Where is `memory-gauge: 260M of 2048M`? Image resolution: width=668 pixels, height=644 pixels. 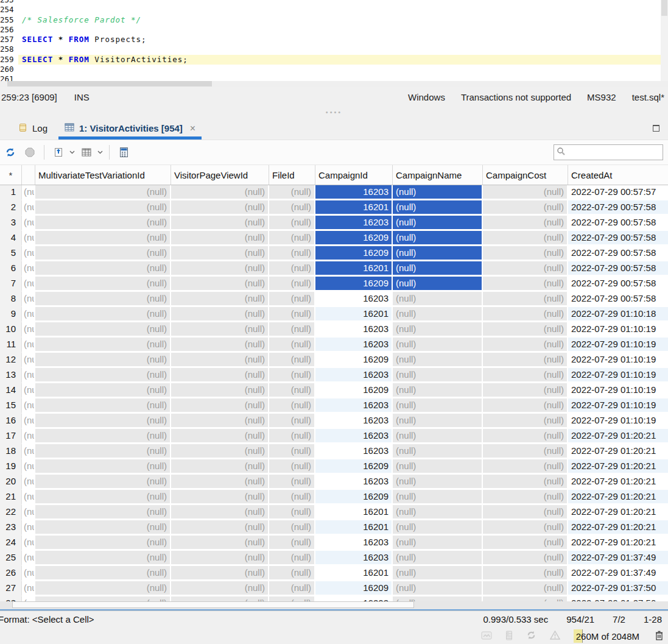
memory-gauge: 260M of 2048M is located at coordinates (608, 636).